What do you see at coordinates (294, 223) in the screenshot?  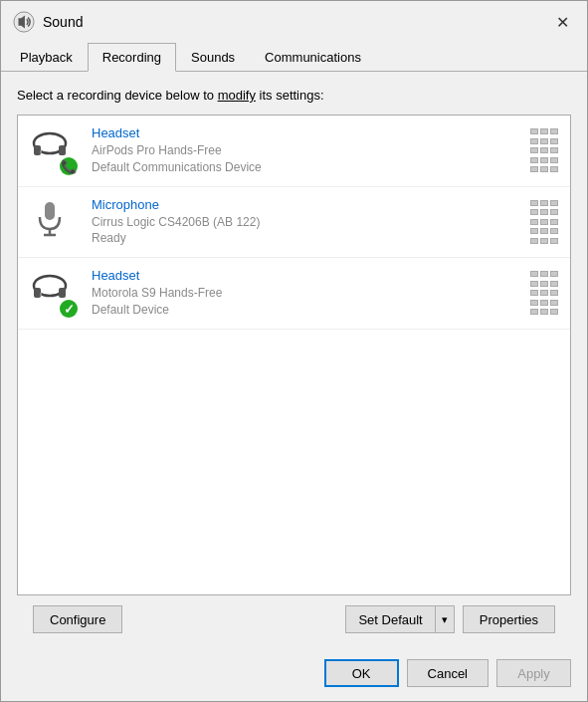 I see `device-item-microphone: Microphone Cirrus Logic CS4206B (AB 122)…` at bounding box center [294, 223].